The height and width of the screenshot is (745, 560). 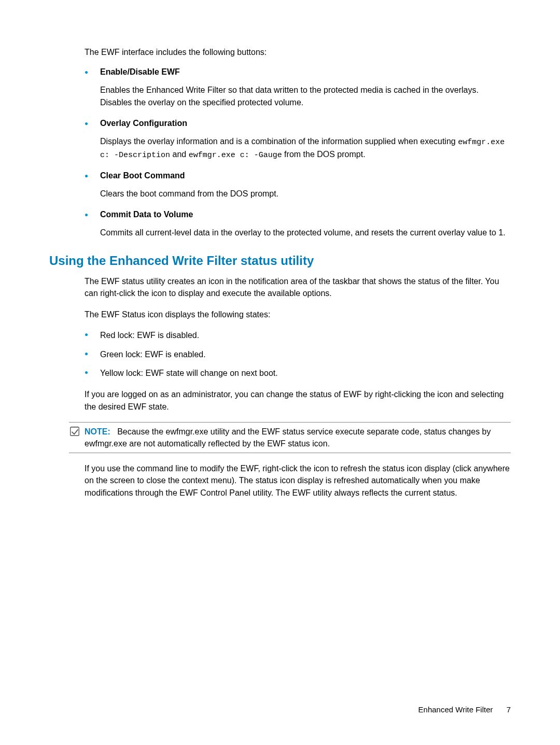 I want to click on note-box: NOTE: Because the ewfmgr.exe utility and…, so click(x=290, y=438).